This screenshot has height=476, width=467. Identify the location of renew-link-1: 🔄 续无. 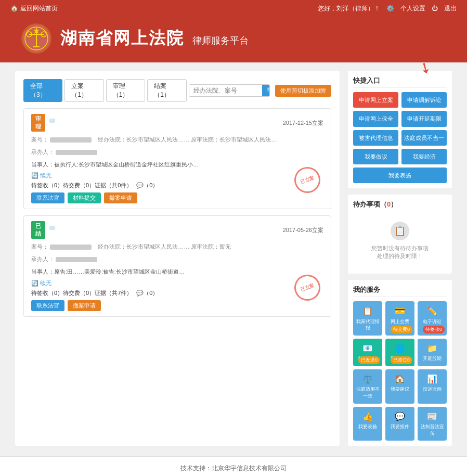
(42, 176).